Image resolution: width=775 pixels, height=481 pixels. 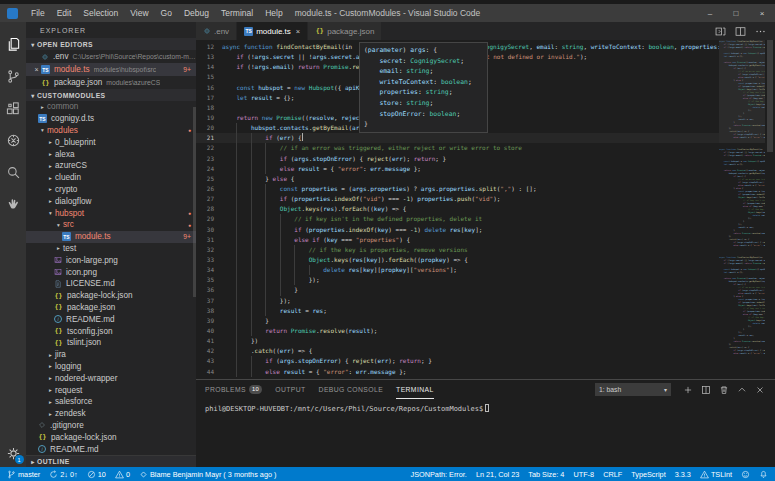 I want to click on split-editor-icon, so click(x=740, y=32).